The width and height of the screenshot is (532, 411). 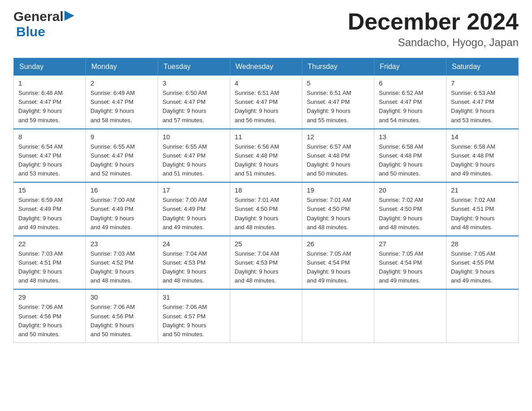 What do you see at coordinates (50, 160) in the screenshot?
I see `day-info: Sunrise: 6:54 AM Sunset: 4:47 PM Dayligh…` at bounding box center [50, 160].